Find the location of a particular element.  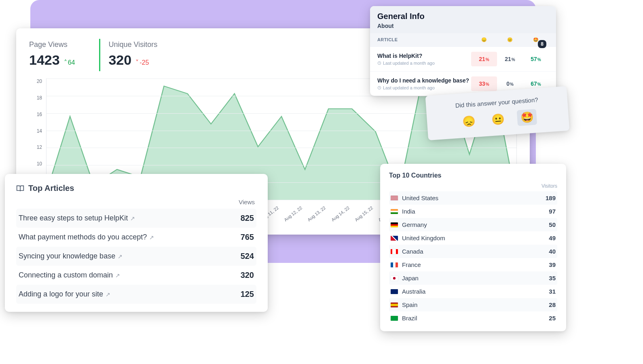

table-row: Japan35 is located at coordinates (473, 278).